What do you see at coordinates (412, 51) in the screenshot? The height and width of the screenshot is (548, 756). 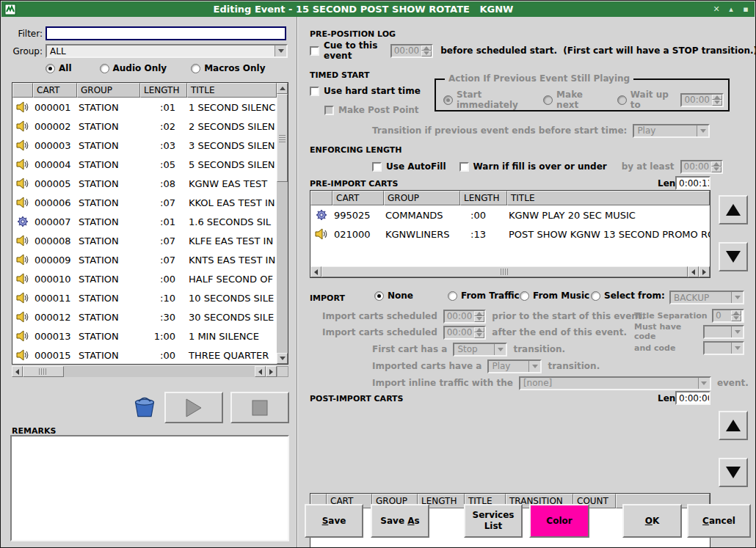 I see `cue-time-spinbox: 00:00` at bounding box center [412, 51].